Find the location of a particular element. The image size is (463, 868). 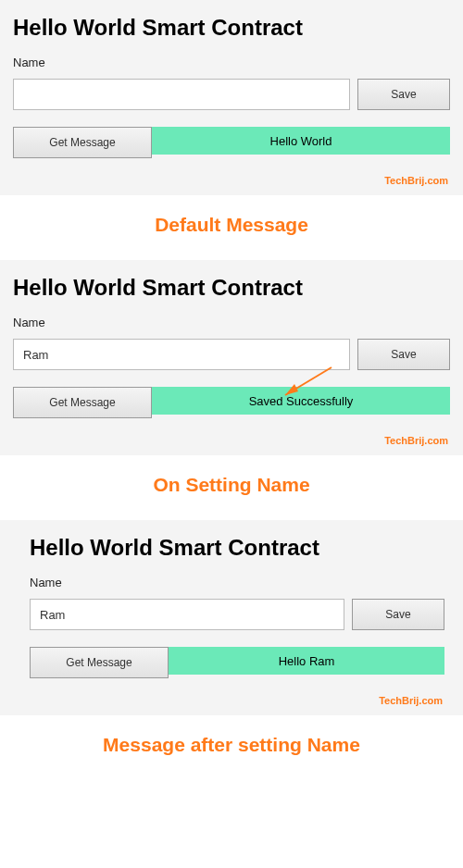

result-row: Get Message Hello World is located at coordinates (232, 143).